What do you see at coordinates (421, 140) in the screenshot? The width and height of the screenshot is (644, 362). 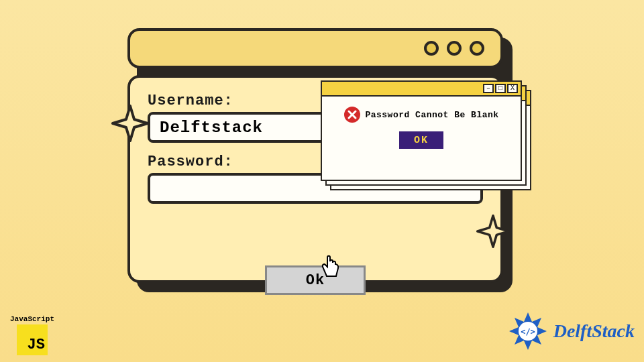 I see `popup-ok-button: OK` at bounding box center [421, 140].